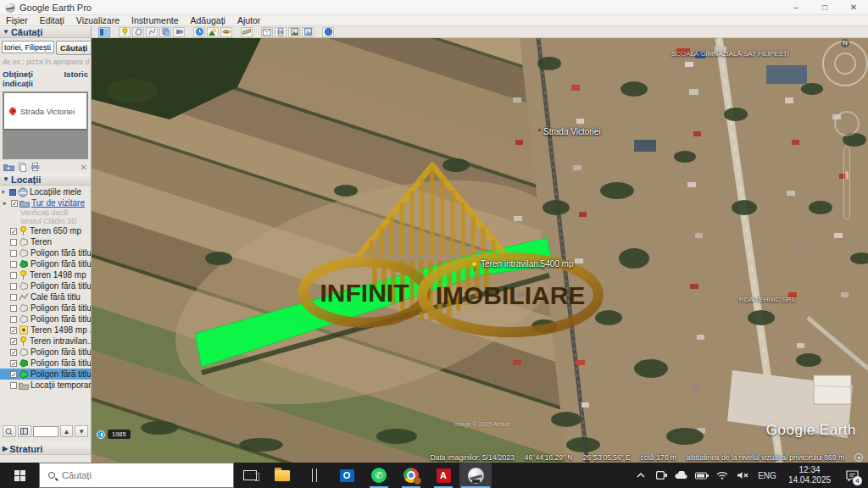  I want to click on copy-result-icon, so click(22, 168).